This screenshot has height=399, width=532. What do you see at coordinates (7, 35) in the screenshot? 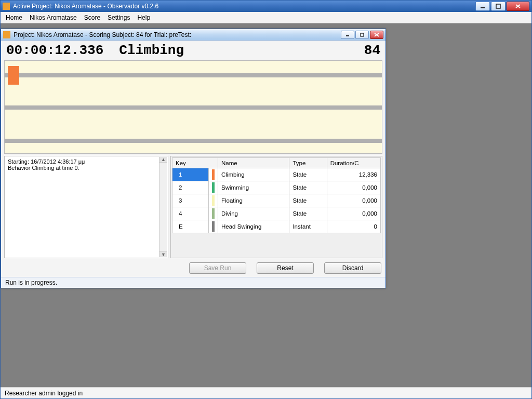
I see `scoring-window-icon` at bounding box center [7, 35].